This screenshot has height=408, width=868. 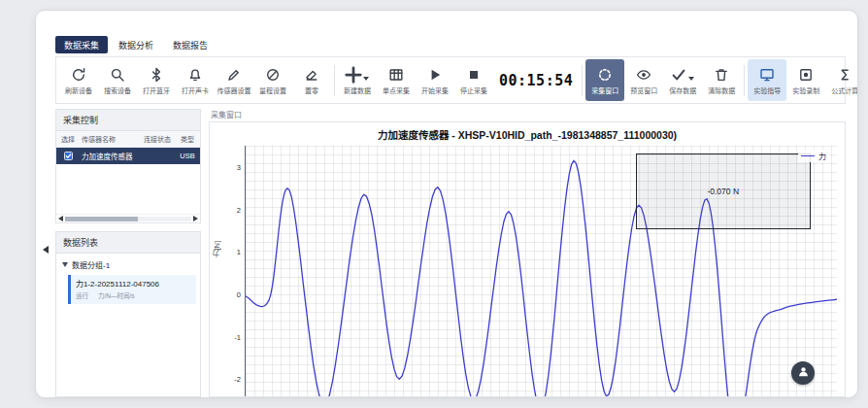 I want to click on y-axis-tick-label: 2, so click(x=230, y=210).